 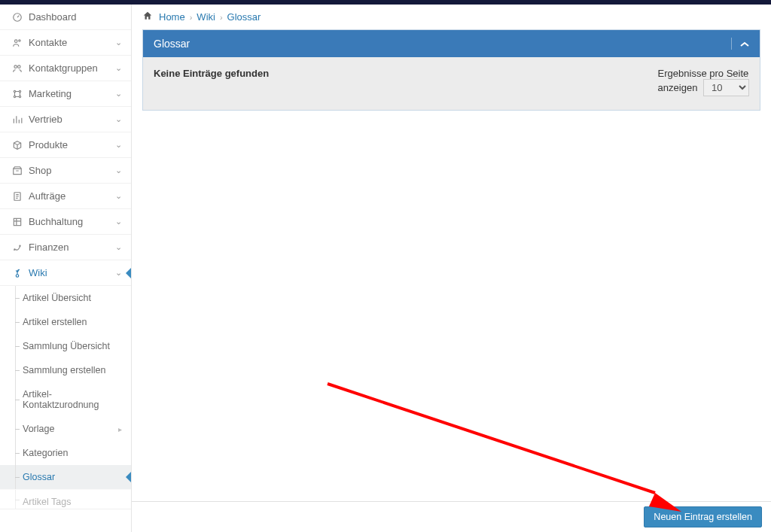 I want to click on subitem-label: Artikel-Kontaktzurodnung, so click(x=72, y=400).